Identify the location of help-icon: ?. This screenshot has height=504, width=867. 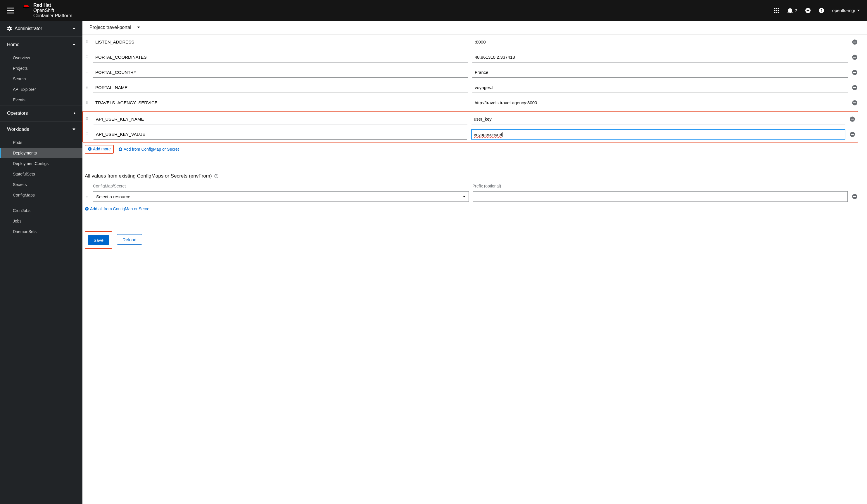
(216, 176).